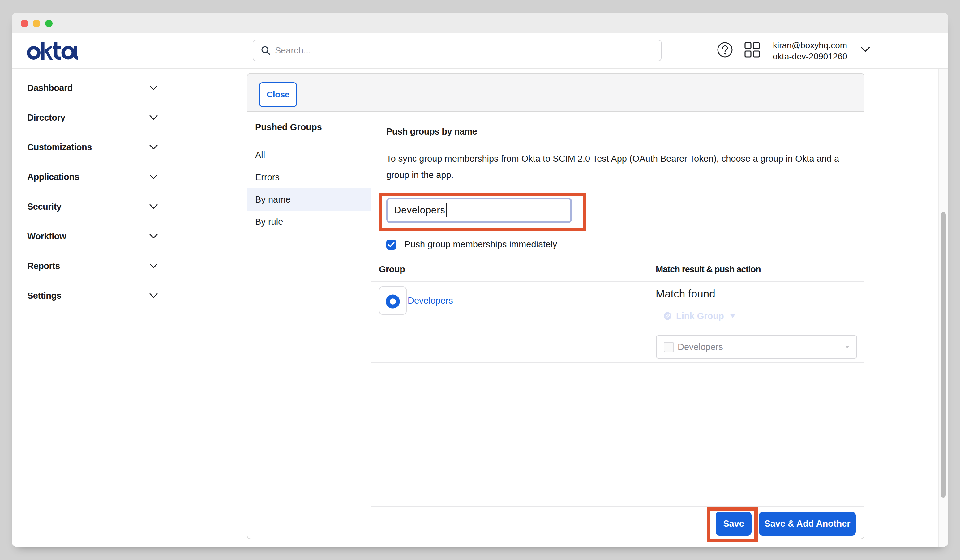 The image size is (960, 560). I want to click on panel-header: Close, so click(555, 93).